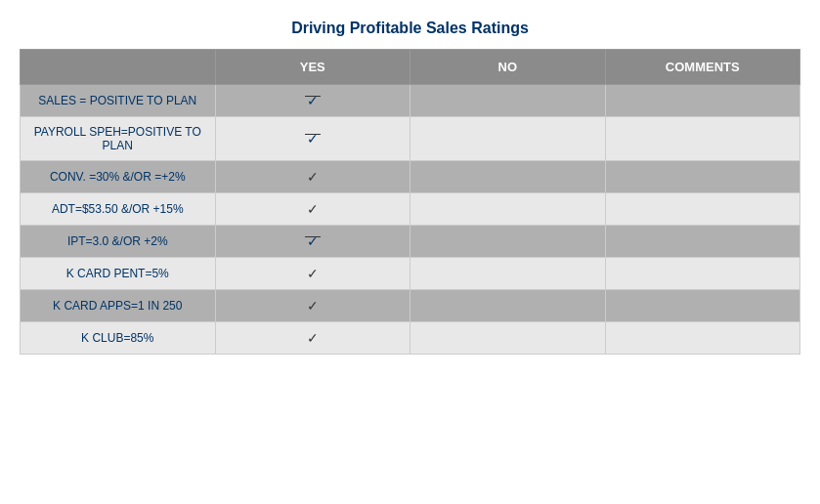  I want to click on row-label: CONV. =30% &/OR =+2%, so click(118, 178).